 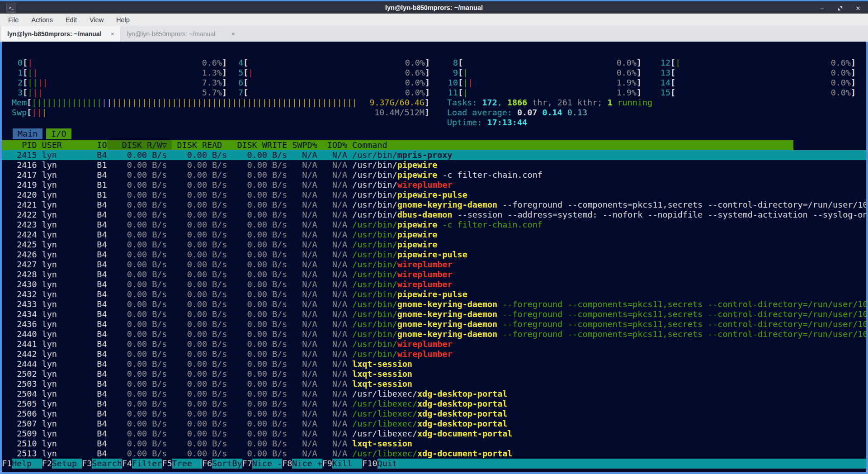 What do you see at coordinates (434, 334) in the screenshot?
I see `process-row: 2440 lyn B4 0.00 B/s 0.00 B/s 0.00 B/s N…` at bounding box center [434, 334].